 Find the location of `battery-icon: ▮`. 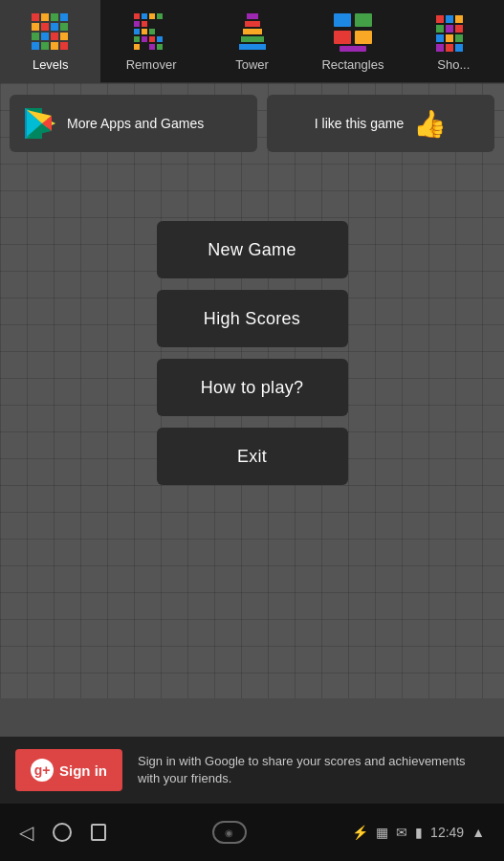

battery-icon: ▮ is located at coordinates (419, 832).